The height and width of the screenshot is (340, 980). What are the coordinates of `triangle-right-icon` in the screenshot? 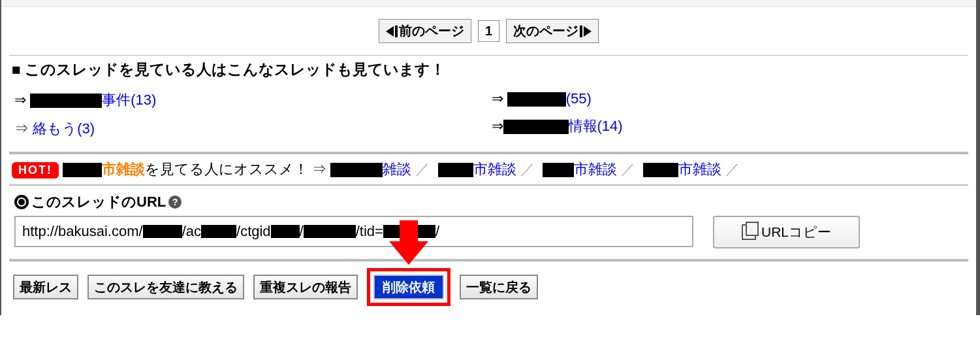 It's located at (588, 31).